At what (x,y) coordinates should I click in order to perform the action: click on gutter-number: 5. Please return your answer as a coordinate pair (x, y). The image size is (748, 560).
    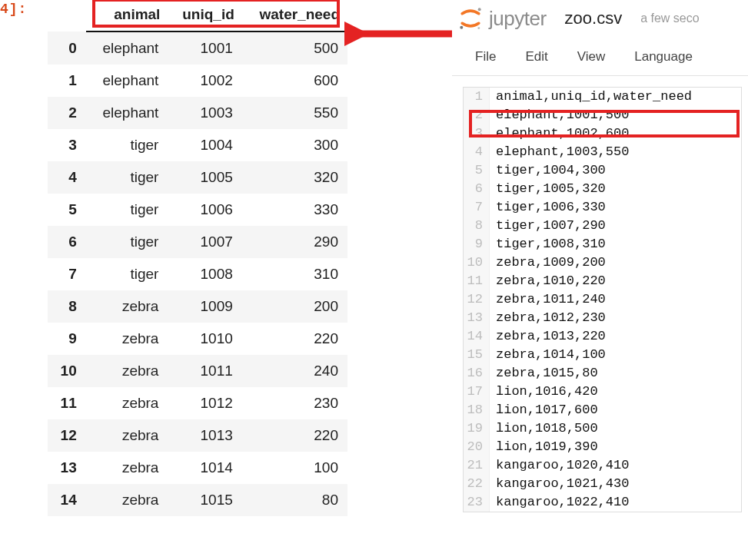
    Looking at the image, I should click on (477, 171).